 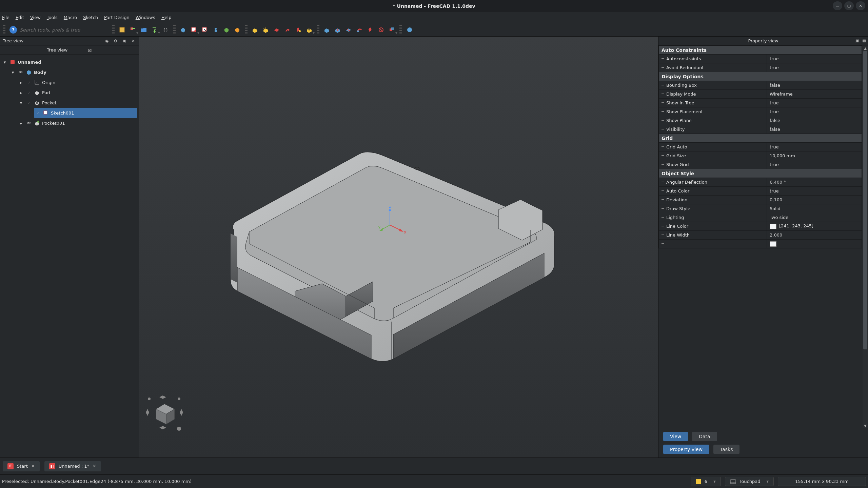 I want to click on edit-sketch-icon, so click(x=205, y=30).